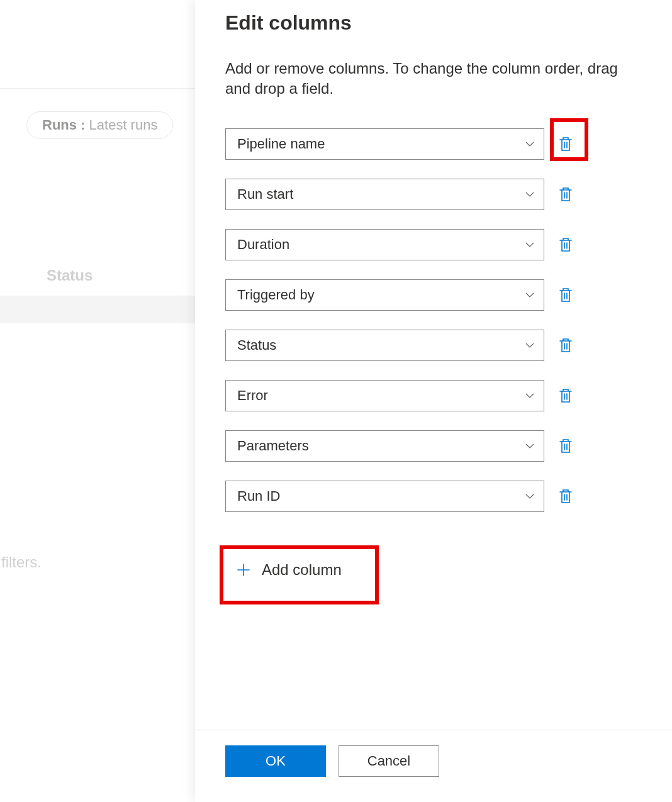  I want to click on plus-icon, so click(244, 570).